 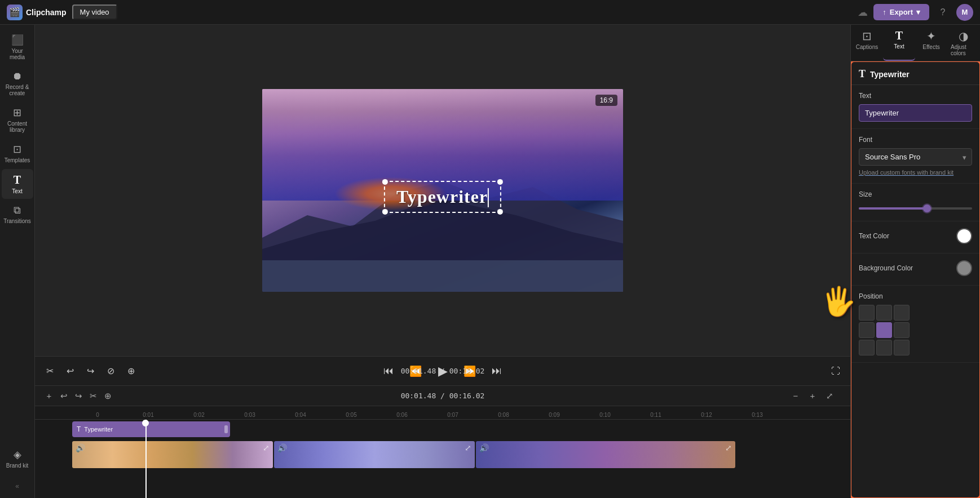 What do you see at coordinates (899, 43) in the screenshot?
I see `rp-text: T Text` at bounding box center [899, 43].